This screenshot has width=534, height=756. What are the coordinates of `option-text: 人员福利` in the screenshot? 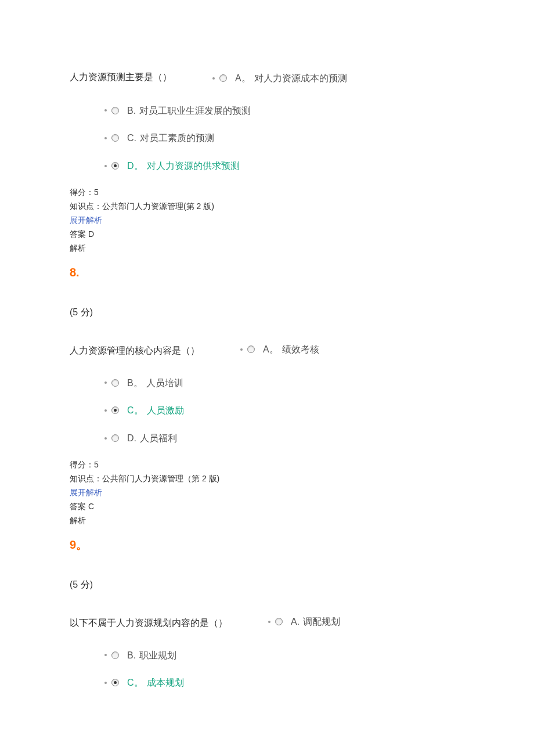 It's located at (158, 438).